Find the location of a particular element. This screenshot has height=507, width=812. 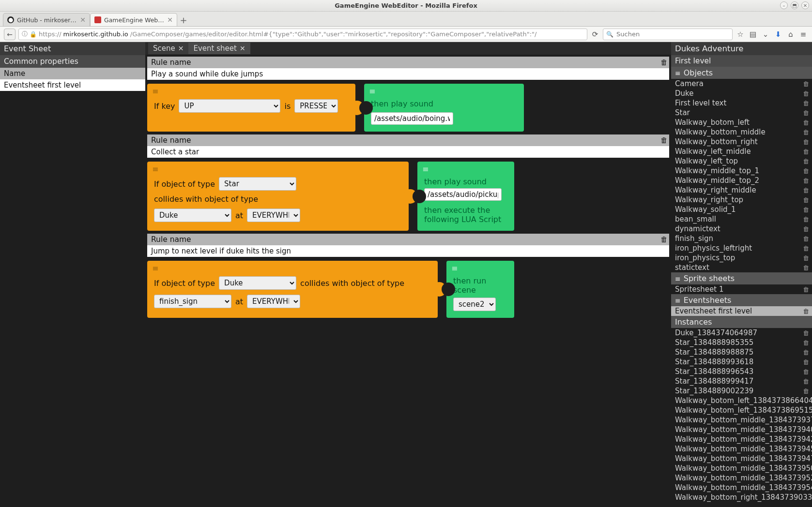

scene-select: scene2 is located at coordinates (475, 304).